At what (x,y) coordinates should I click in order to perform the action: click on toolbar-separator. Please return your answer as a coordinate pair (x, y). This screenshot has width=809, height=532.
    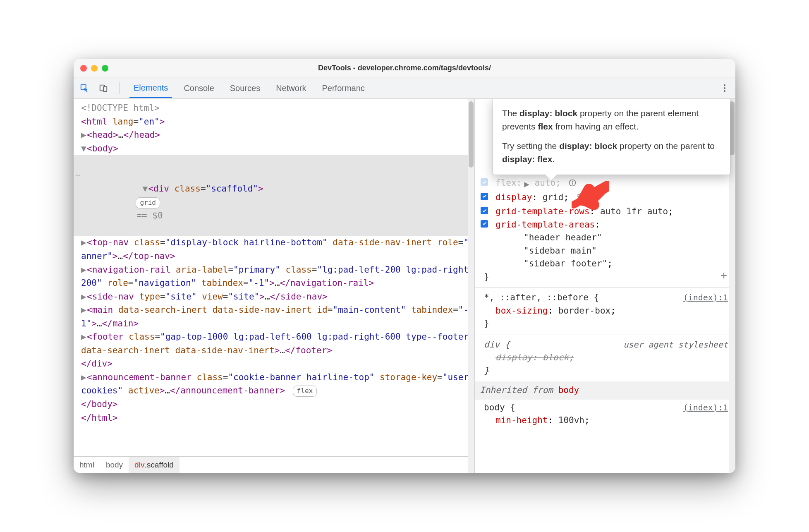
    Looking at the image, I should click on (119, 88).